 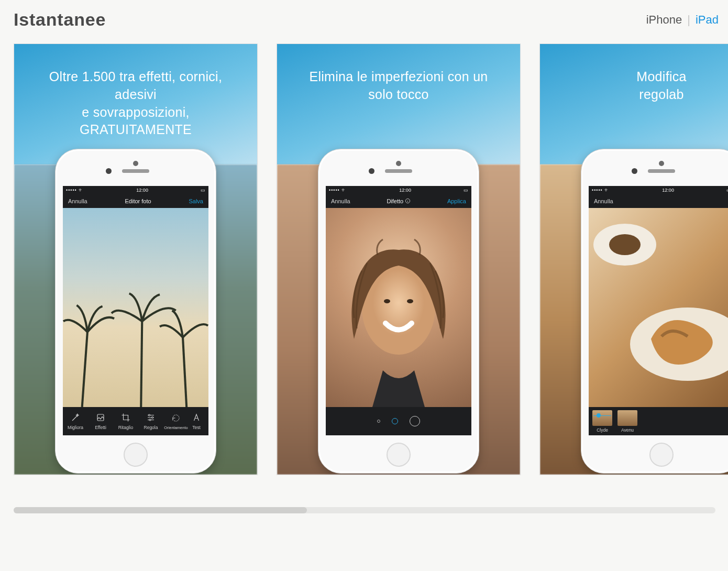 I want to click on tool-label: Regola, so click(x=151, y=427).